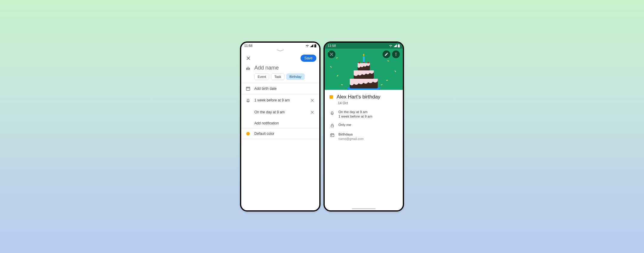  I want to click on add-notification-row: Add notification, so click(280, 123).